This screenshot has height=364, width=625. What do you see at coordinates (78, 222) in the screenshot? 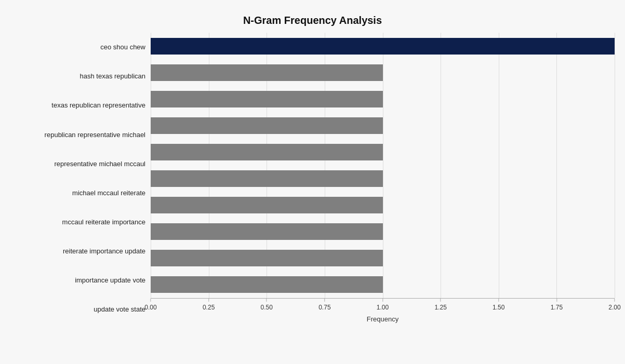
I see `y-label: mccaul reiterate importance` at bounding box center [78, 222].